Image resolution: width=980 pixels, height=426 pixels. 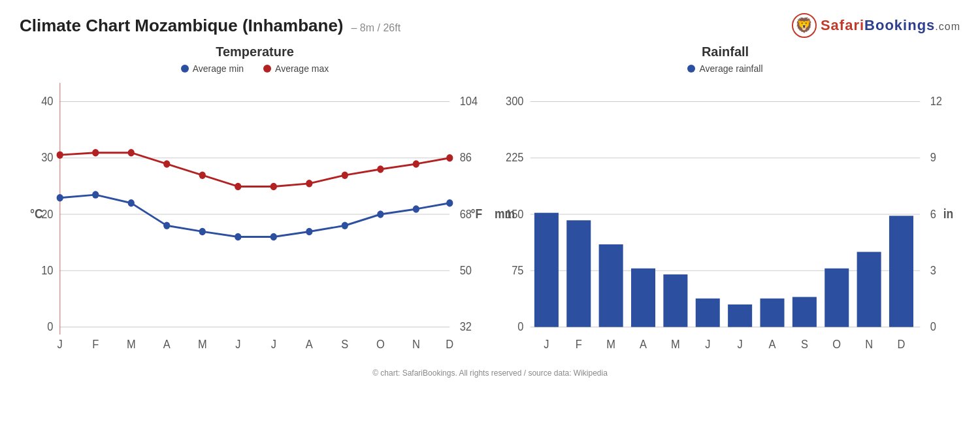 I want to click on bar-may, so click(x=676, y=301).